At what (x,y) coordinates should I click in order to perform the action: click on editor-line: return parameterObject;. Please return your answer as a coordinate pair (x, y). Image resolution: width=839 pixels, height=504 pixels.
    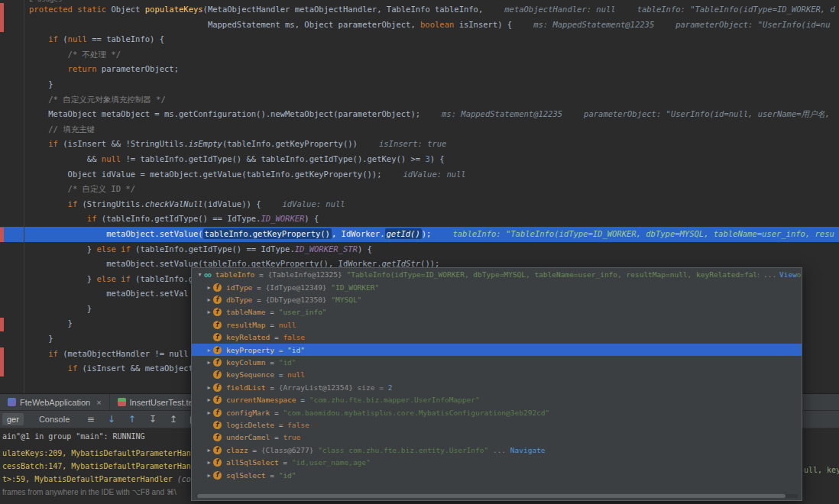
    Looking at the image, I should click on (420, 69).